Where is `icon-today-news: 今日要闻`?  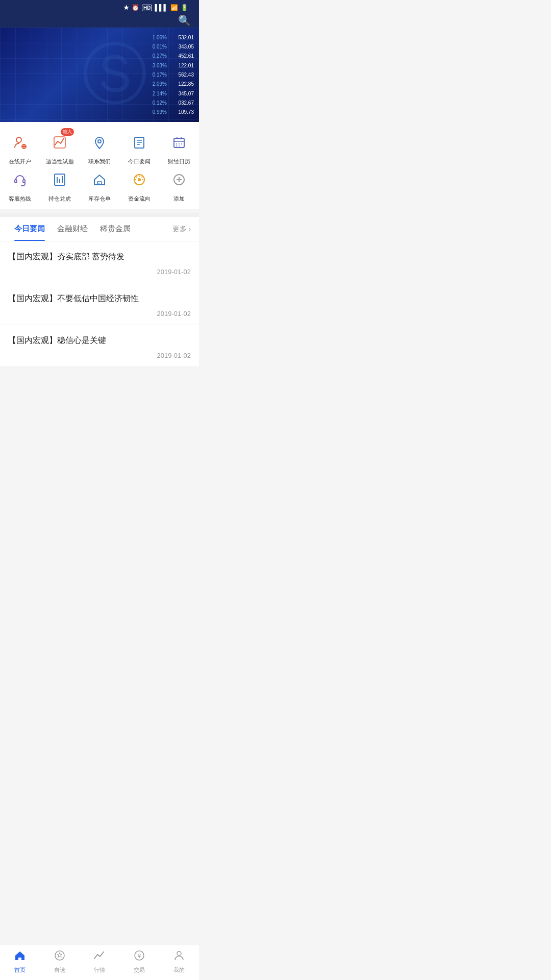 icon-today-news: 今日要闻 is located at coordinates (139, 148).